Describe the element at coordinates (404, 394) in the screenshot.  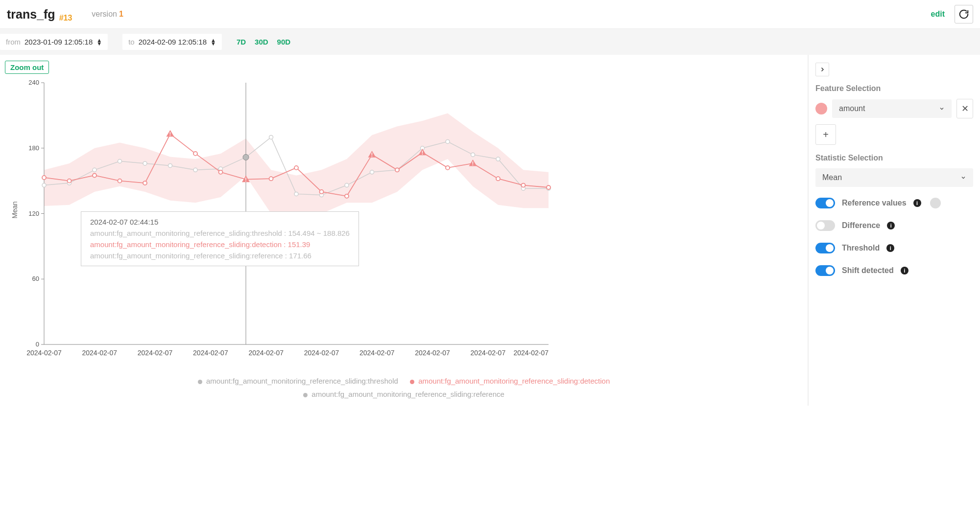
I see `legend-reference: amount:fg_amount_monitoring_reference_sl…` at that location.